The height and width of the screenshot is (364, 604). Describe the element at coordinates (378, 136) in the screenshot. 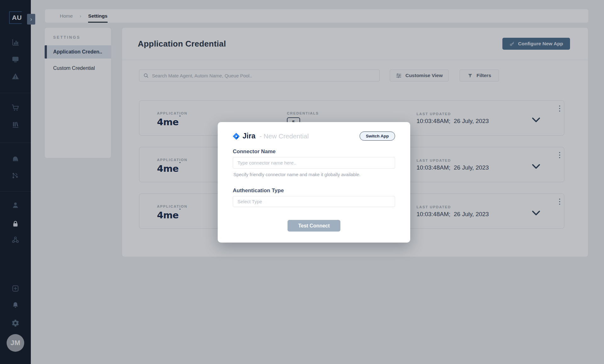

I see `switch-app-button: Switch App` at that location.